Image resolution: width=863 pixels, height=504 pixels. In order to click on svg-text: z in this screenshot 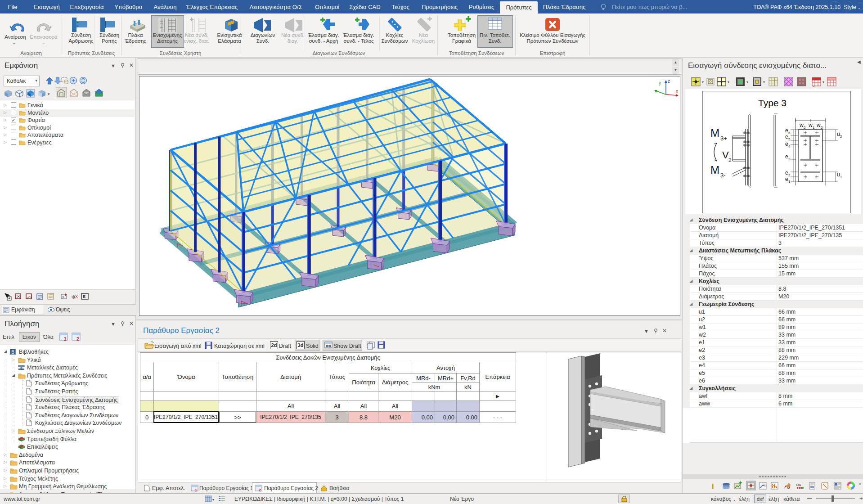, I will do `click(669, 81)`.